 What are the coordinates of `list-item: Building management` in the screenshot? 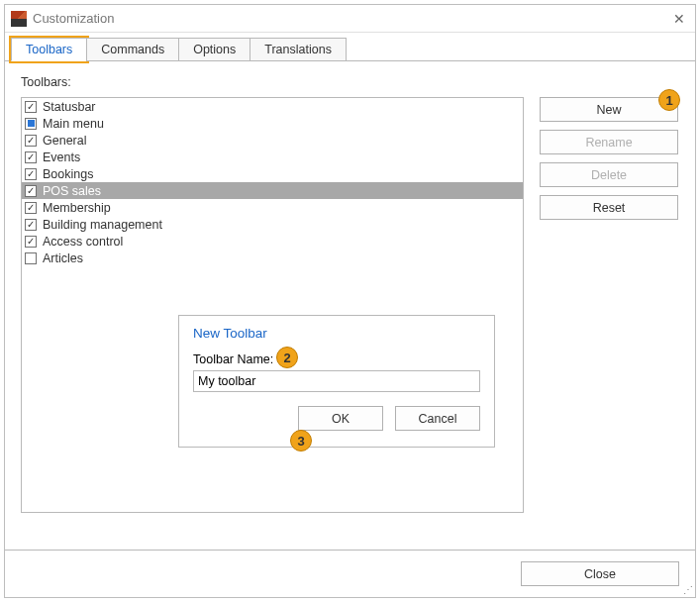 It's located at (272, 224).